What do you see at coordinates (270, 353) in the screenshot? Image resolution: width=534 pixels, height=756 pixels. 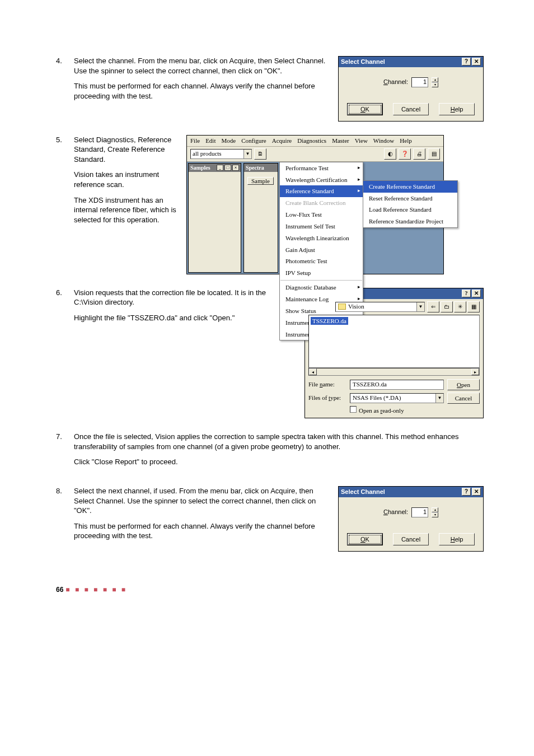 I see `step-6: 6. Vision requests that the correction f…` at bounding box center [270, 353].